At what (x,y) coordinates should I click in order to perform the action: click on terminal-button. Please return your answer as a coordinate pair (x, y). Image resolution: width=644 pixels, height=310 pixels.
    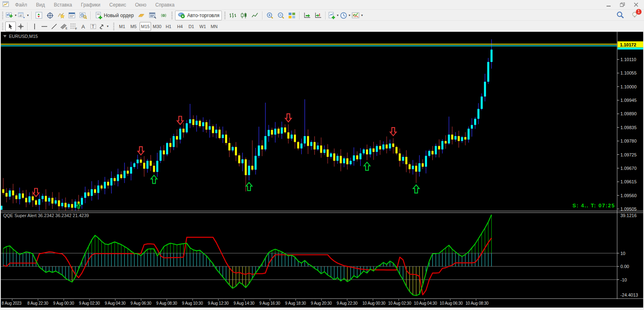
    Looking at the image, I should click on (72, 15).